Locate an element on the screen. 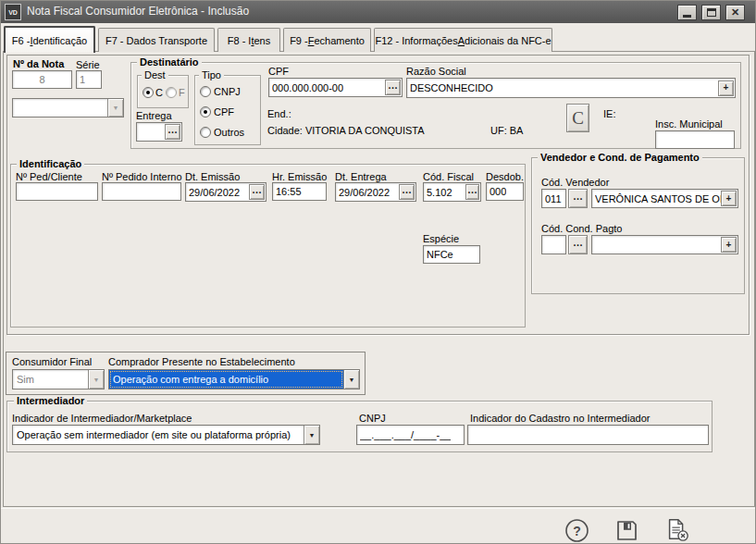 Image resolution: width=756 pixels, height=544 pixels. razao-social-value: DESCONHECIDO is located at coordinates (452, 88).